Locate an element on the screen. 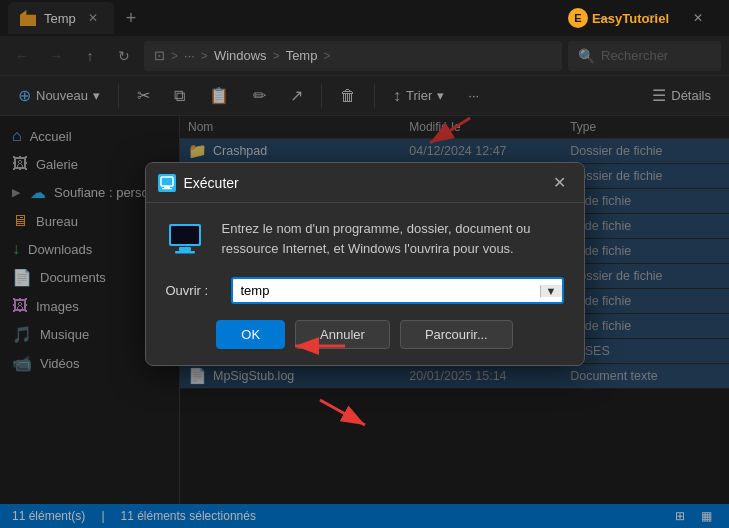 The image size is (729, 528). computer-icon-svg is located at coordinates (187, 240).